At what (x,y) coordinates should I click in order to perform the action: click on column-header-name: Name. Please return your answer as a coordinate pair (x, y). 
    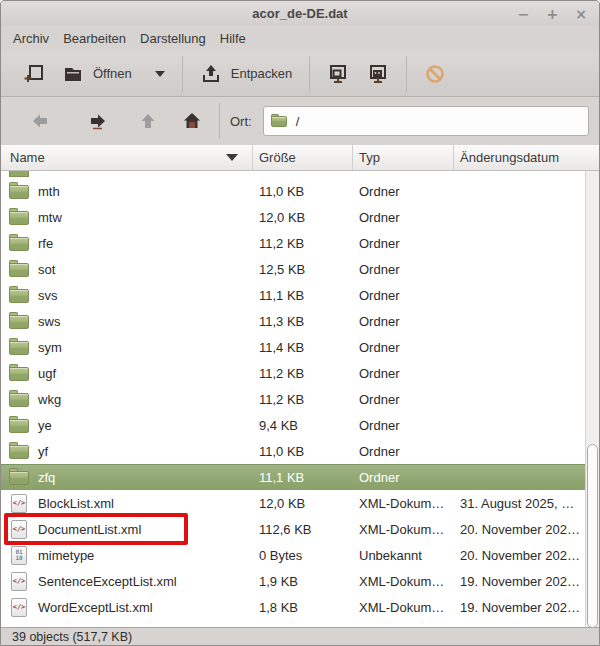
    Looking at the image, I should click on (127, 158).